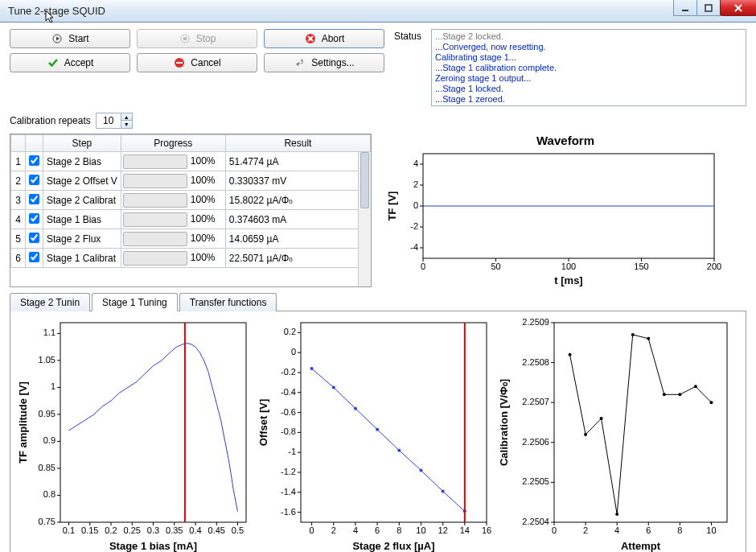 This screenshot has height=552, width=756. What do you see at coordinates (364, 219) in the screenshot?
I see `table-scrollbar` at bounding box center [364, 219].